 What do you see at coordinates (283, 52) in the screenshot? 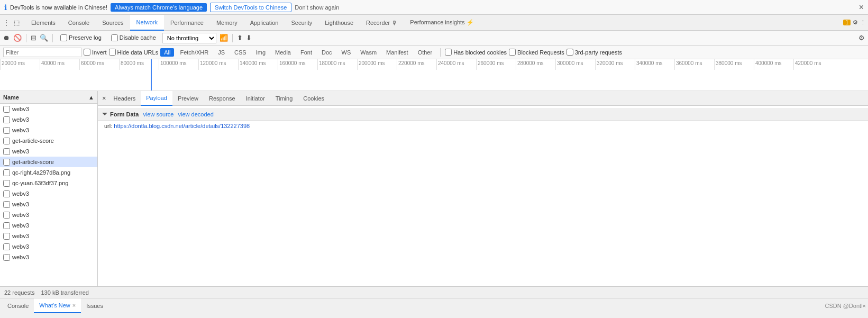
I see `chip-media: Media` at bounding box center [283, 52].